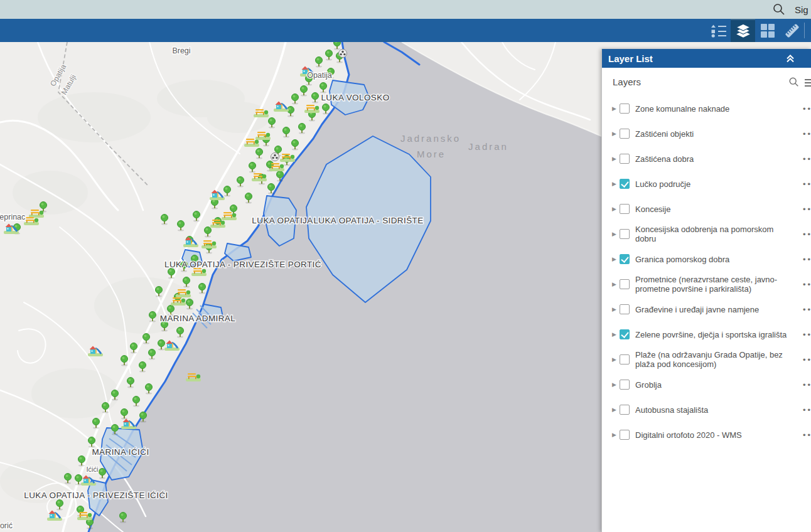 This screenshot has height=532, width=811. I want to click on layer-row: ▶Koncesije•••, so click(707, 209).